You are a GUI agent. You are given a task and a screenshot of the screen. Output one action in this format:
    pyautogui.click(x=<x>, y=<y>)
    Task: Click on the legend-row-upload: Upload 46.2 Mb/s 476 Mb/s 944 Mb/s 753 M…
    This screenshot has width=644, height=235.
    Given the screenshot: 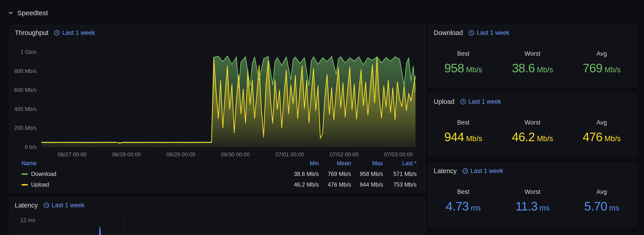 What is the action you would take?
    pyautogui.click(x=219, y=185)
    